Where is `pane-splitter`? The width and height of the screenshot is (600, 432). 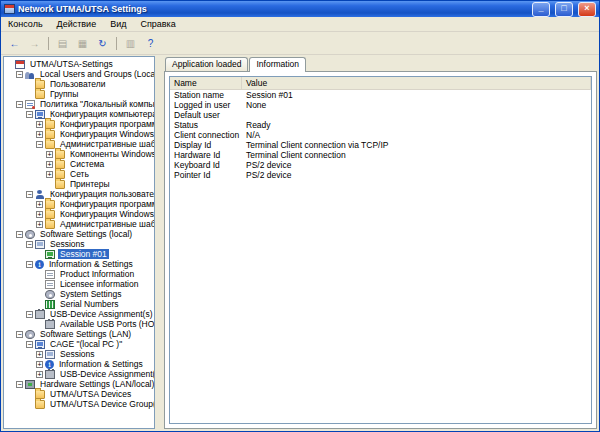
pane-splitter is located at coordinates (160, 242).